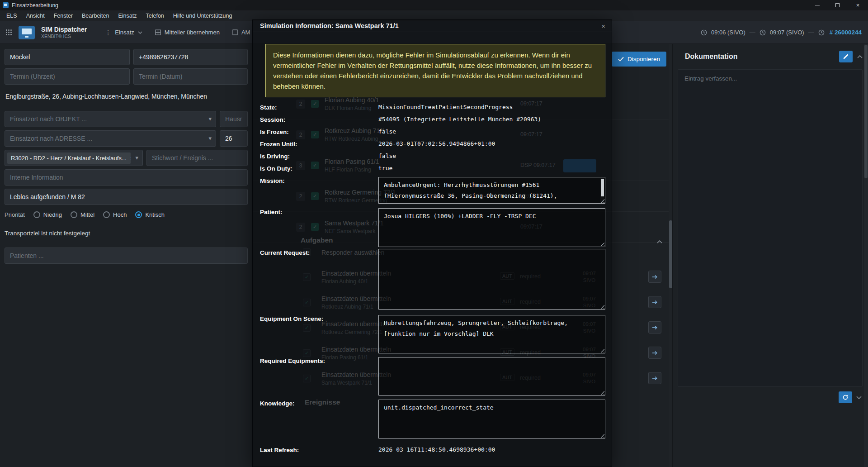 The image size is (868, 467). What do you see at coordinates (48, 214) in the screenshot?
I see `prioritaet-option-niedrig: Niedrig` at bounding box center [48, 214].